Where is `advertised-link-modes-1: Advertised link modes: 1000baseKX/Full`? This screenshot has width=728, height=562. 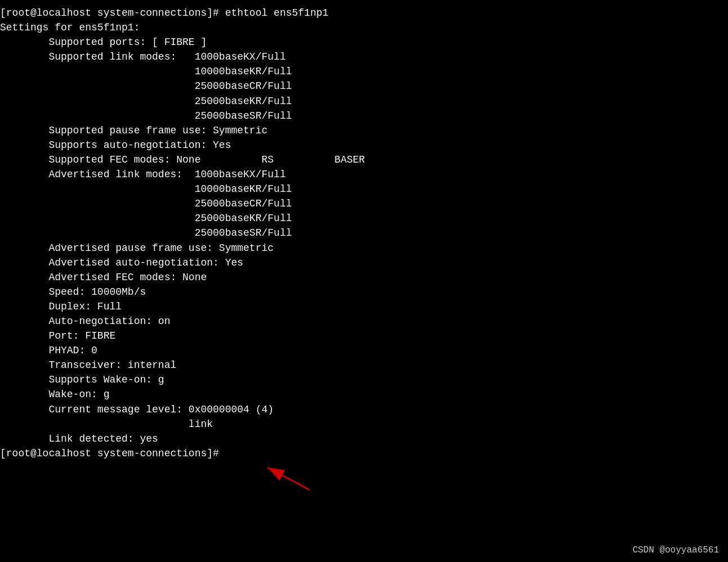
advertised-link-modes-1: Advertised link modes: 1000baseKX/Full is located at coordinates (364, 174).